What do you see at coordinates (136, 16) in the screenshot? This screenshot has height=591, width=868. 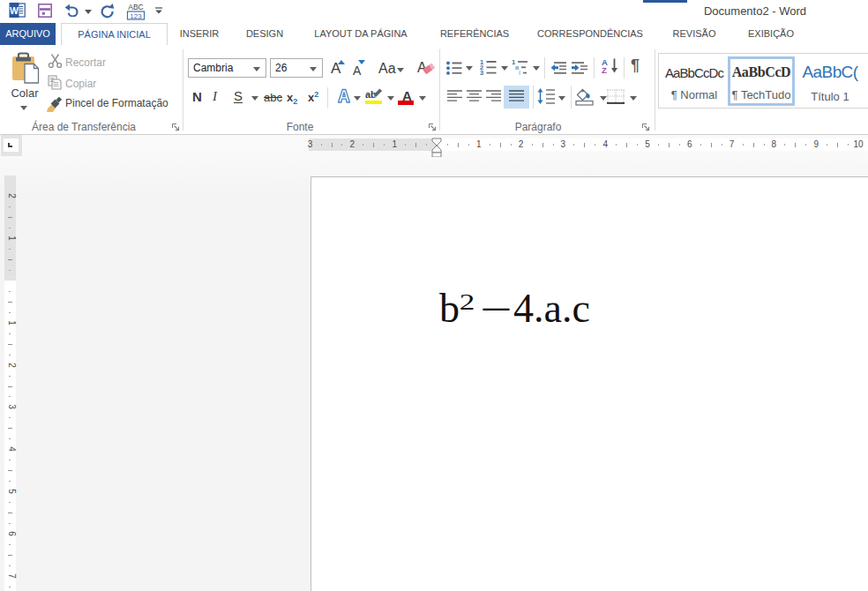 I see `svg-text: 123` at bounding box center [136, 16].